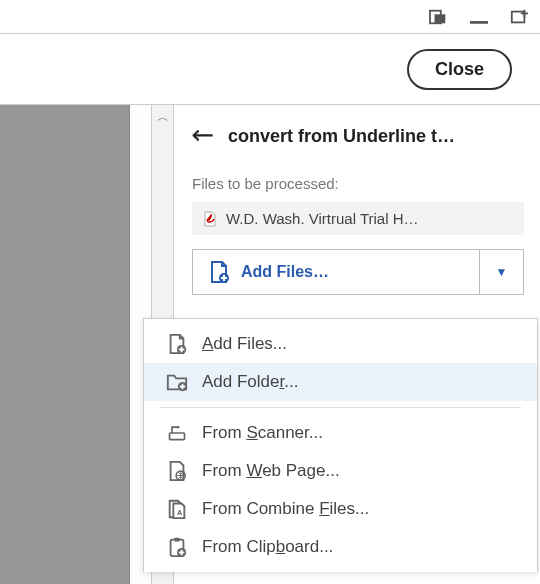 This screenshot has width=540, height=584. Describe the element at coordinates (268, 547) in the screenshot. I see `menu-label: From Clipboard...` at that location.